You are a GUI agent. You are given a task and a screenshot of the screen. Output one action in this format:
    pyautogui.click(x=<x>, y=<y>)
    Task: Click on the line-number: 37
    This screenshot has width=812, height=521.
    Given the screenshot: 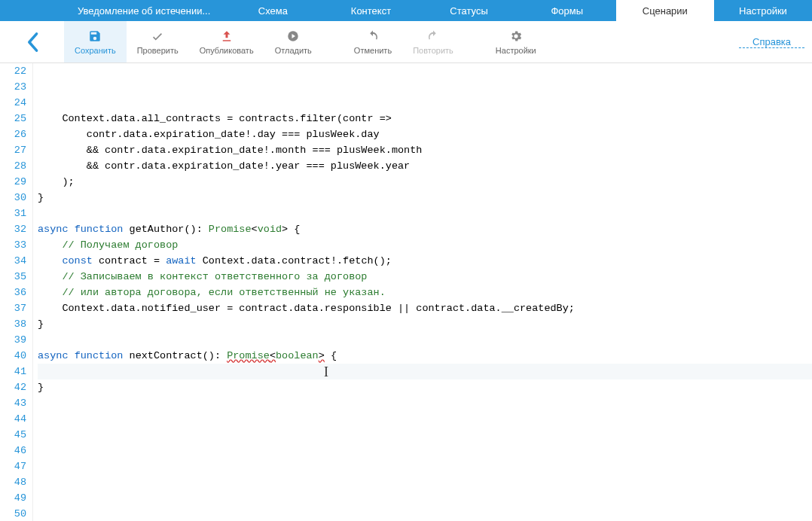 What is the action you would take?
    pyautogui.click(x=14, y=309)
    